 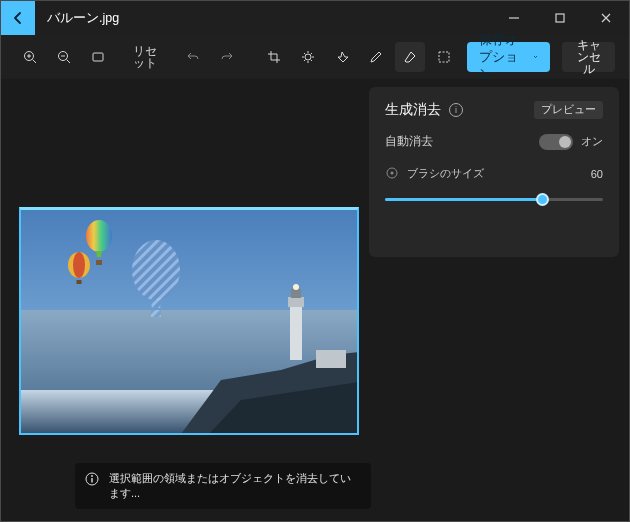 I want to click on zoom-fit-button, so click(x=98, y=57).